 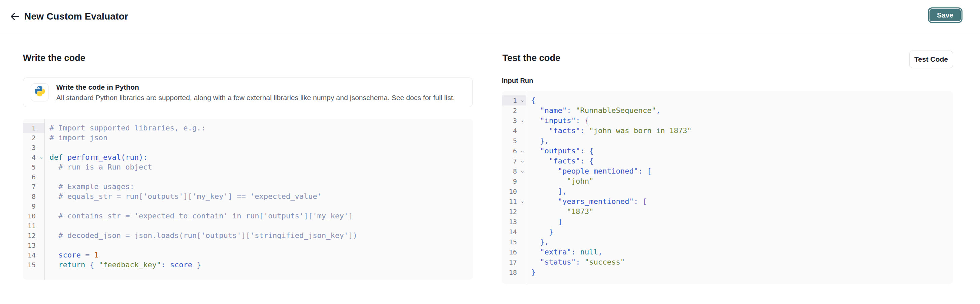 I want to click on code-token: 1, so click(x=96, y=255).